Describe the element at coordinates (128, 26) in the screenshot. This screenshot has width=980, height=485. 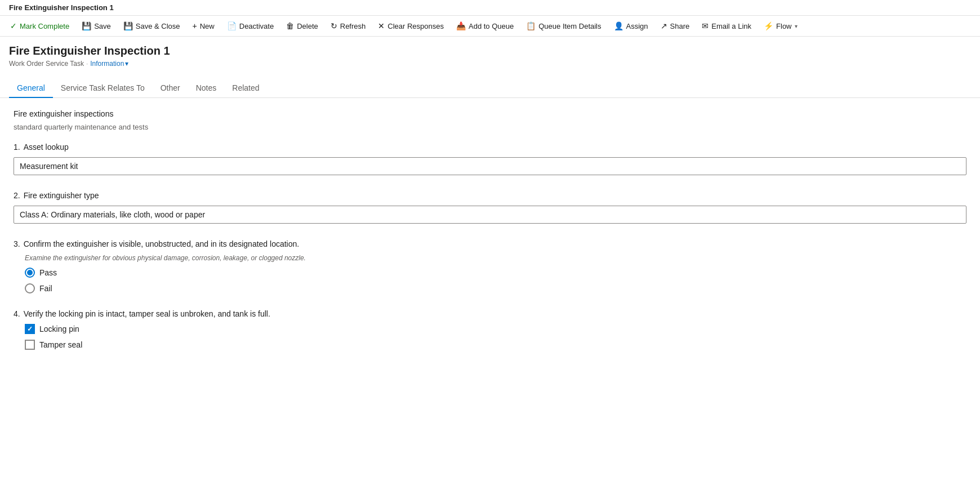
I see `save-close-icon: 💾` at that location.